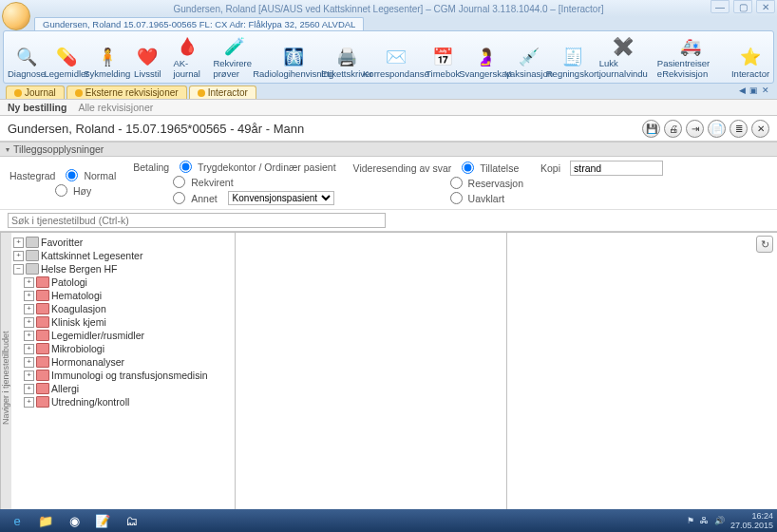 The height and width of the screenshot is (532, 777). I want to click on panel-restore-icon: ▣, so click(754, 90).